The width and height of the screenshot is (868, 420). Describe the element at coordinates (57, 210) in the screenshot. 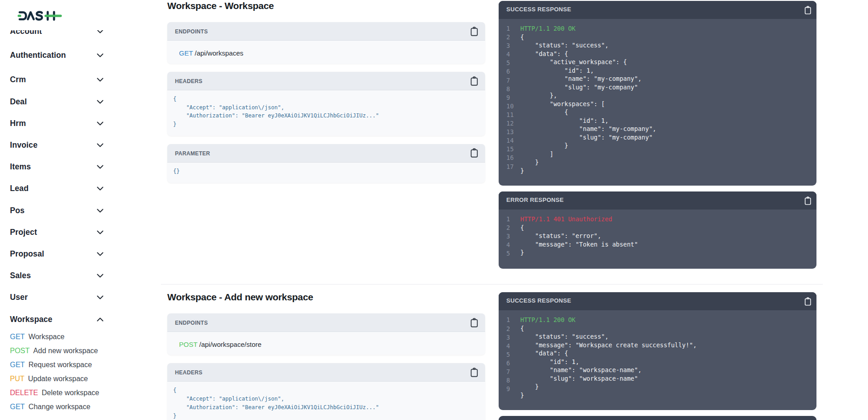

I see `sidebar-item-pos: Pos` at that location.